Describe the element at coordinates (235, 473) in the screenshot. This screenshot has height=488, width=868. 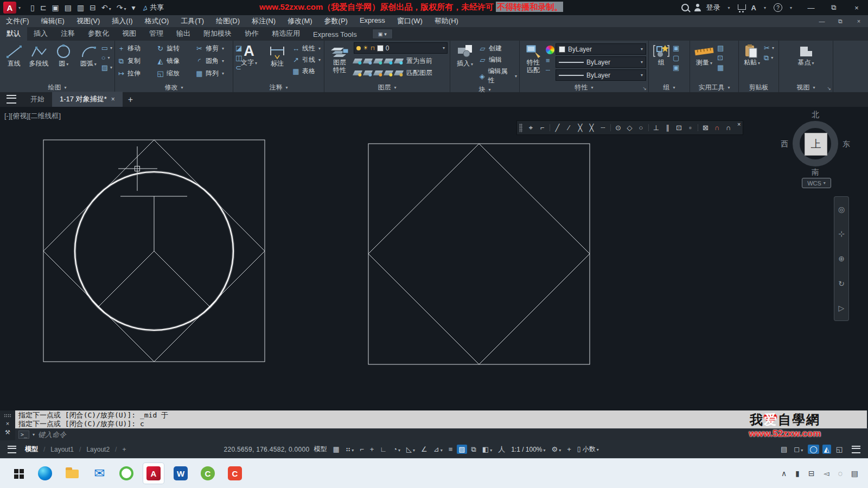
I see `taskbar-red-c-app: C` at that location.